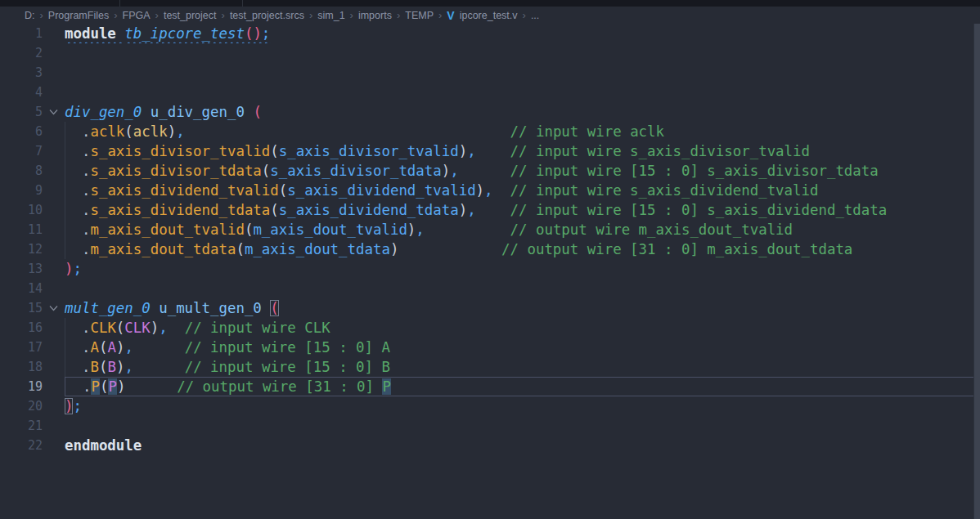  I want to click on code-line: 6 .aclk(aclk), // input wire aclk, so click(490, 132).